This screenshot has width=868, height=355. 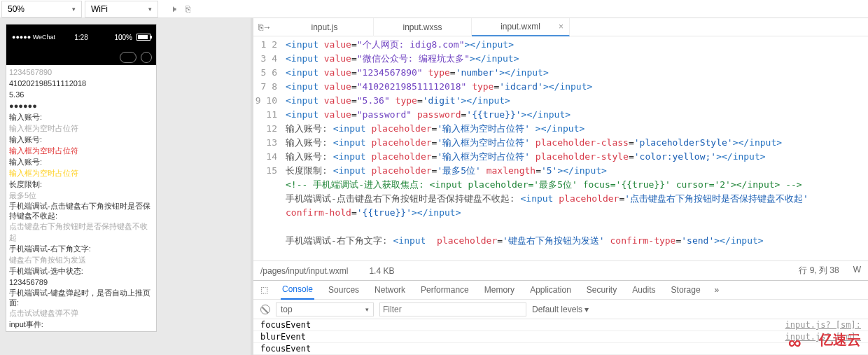 What do you see at coordinates (561, 270) in the screenshot?
I see `editor-status-bar: /pages/input/input.wxml 1.4 KB 行 9, 列 38…` at bounding box center [561, 270].